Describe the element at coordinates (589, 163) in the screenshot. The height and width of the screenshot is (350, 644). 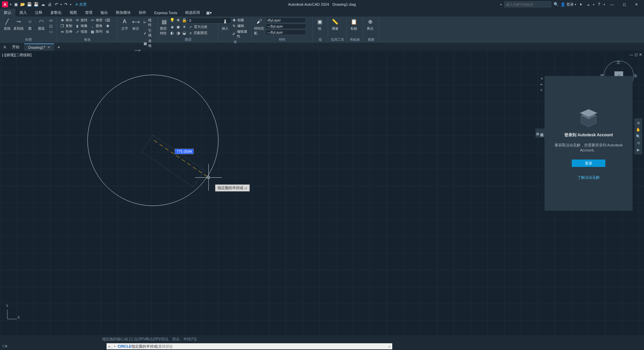
I see `panel-login-button: 登录` at that location.